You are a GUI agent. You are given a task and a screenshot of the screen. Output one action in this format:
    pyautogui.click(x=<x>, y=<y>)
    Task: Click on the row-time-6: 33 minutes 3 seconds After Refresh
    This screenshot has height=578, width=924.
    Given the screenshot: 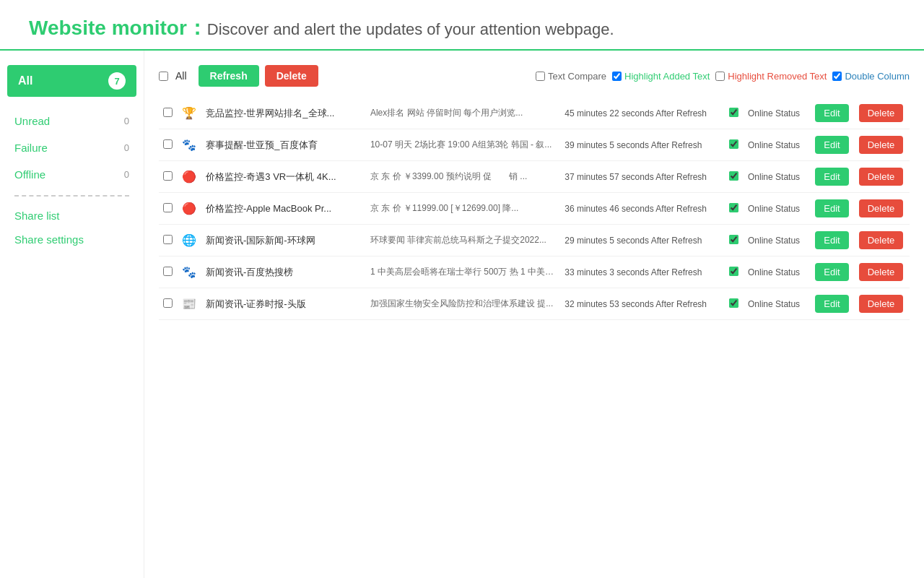 What is the action you would take?
    pyautogui.click(x=642, y=272)
    